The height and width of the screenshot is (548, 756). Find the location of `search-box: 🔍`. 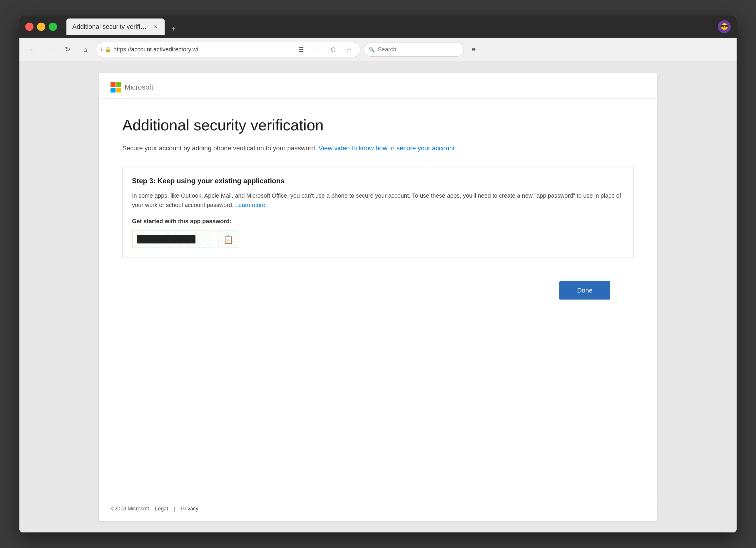

search-box: 🔍 is located at coordinates (414, 50).